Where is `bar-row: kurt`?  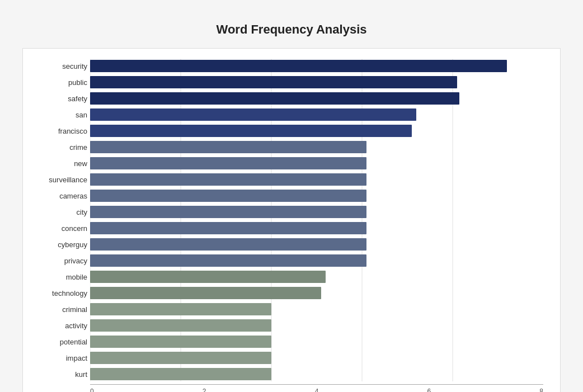 bar-row: kurt is located at coordinates (317, 374).